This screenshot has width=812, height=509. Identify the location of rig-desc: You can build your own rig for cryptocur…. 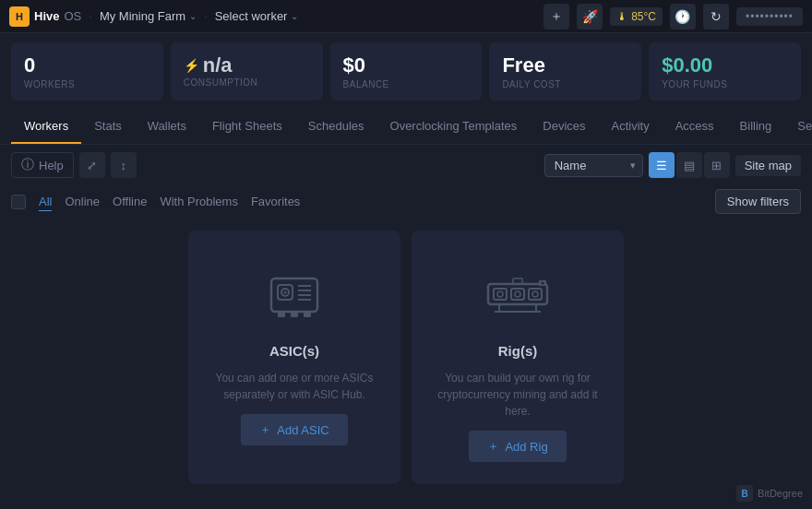
(518, 395).